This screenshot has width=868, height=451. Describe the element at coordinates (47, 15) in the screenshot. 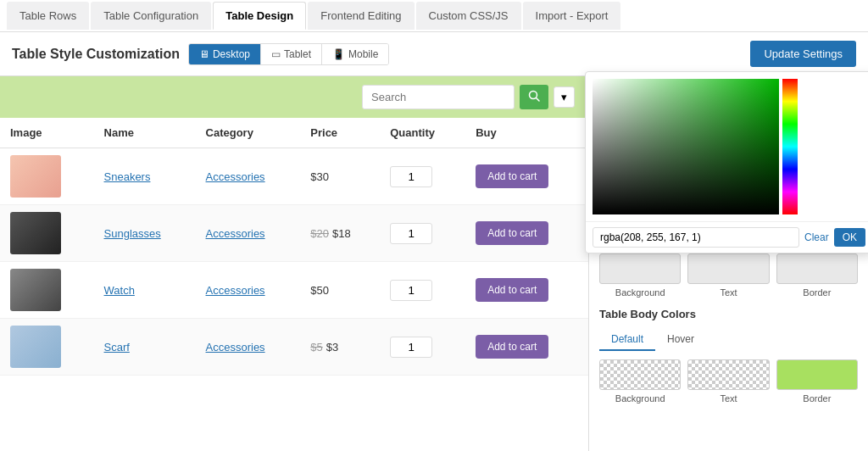

I see `tab-table-rows: Table Rows` at that location.